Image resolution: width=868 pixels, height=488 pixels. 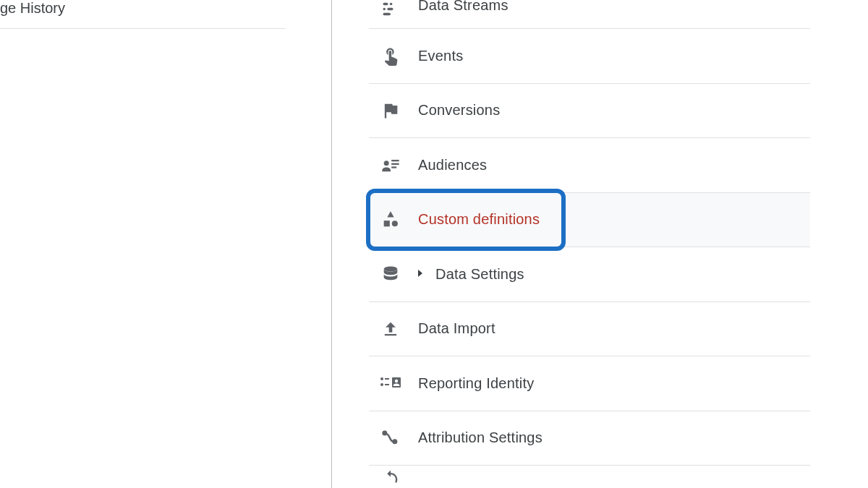 I want to click on menu-label: Audiences, so click(x=453, y=165).